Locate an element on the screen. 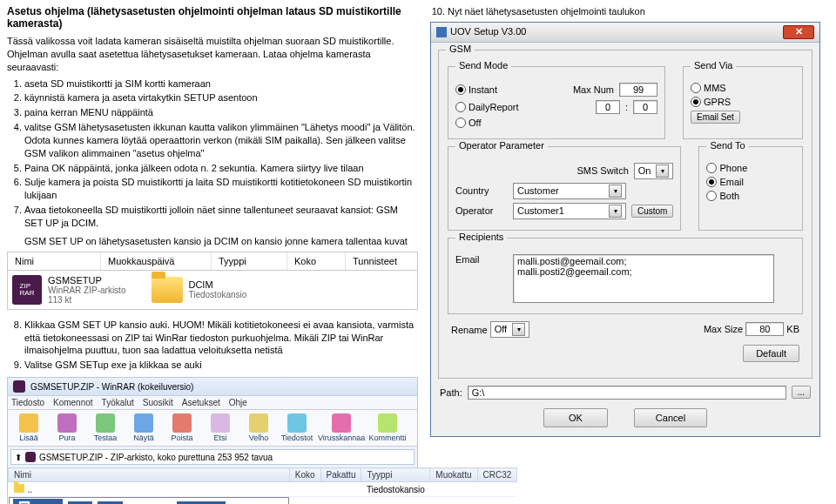  step: Valitse GSM SETup exe ja klikkaa se auki is located at coordinates (221, 366).